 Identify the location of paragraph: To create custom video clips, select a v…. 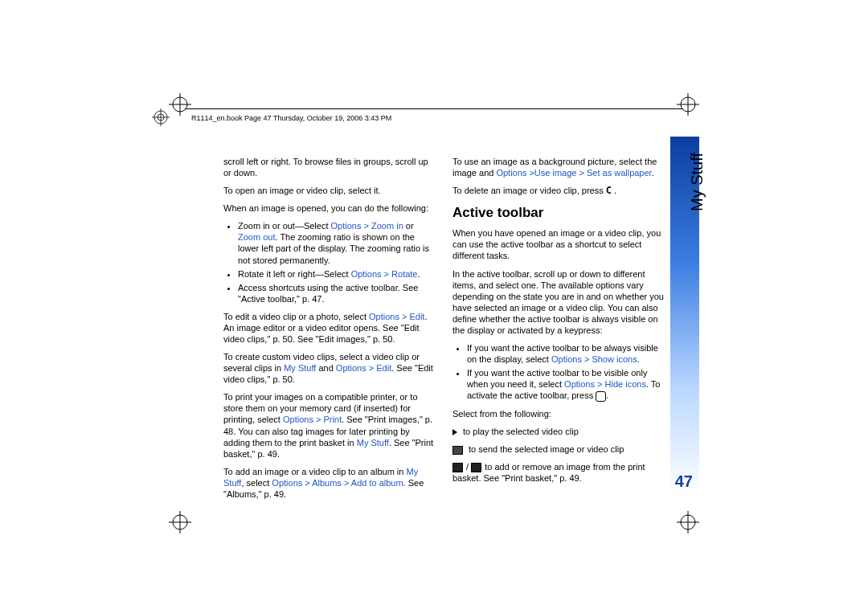
(330, 368).